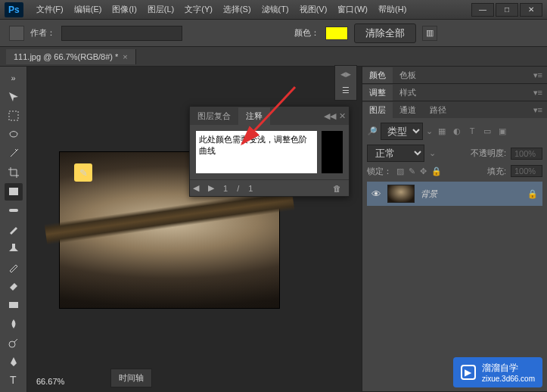 Image resolution: width=547 pixels, height=392 pixels. Describe the element at coordinates (254, 117) in the screenshot. I see `tab-notes: 注释` at that location.